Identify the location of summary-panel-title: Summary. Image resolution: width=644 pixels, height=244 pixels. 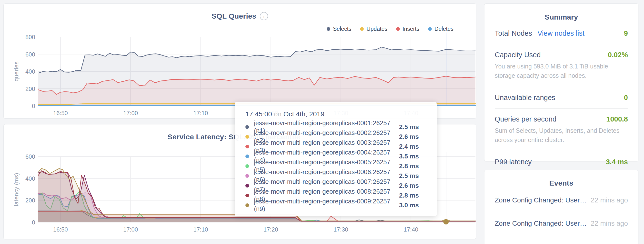
(562, 17).